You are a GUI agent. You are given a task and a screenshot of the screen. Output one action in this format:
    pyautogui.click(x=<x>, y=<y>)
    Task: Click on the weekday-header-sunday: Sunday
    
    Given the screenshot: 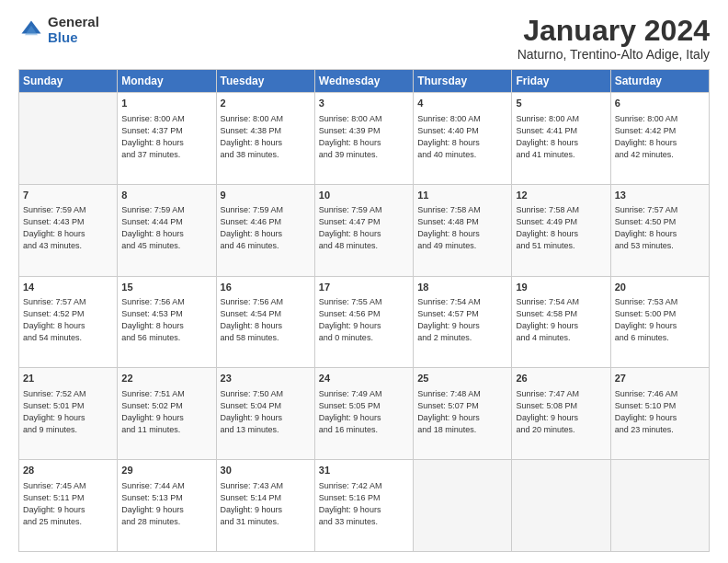 What is the action you would take?
    pyautogui.click(x=68, y=81)
    